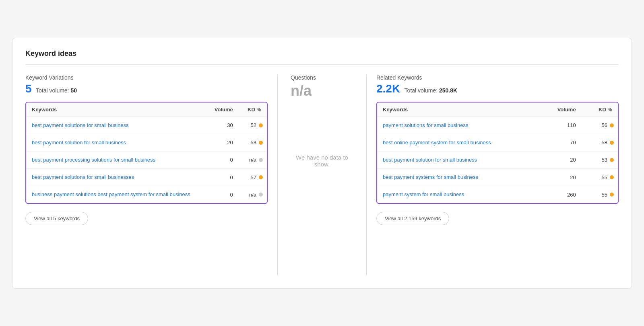  What do you see at coordinates (497, 153) in the screenshot?
I see `related-table-container: Keywords Volume KD % payment solutions f…` at bounding box center [497, 153].